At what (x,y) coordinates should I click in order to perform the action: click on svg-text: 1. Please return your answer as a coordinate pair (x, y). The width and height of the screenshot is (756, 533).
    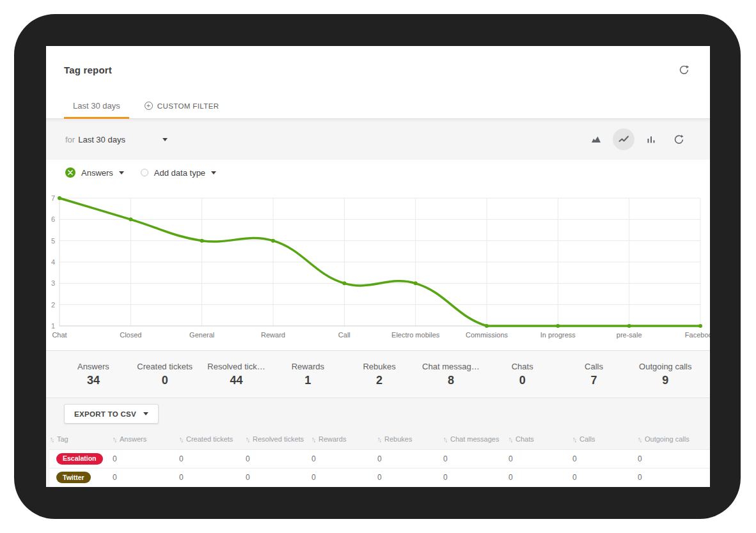
    Looking at the image, I should click on (53, 326).